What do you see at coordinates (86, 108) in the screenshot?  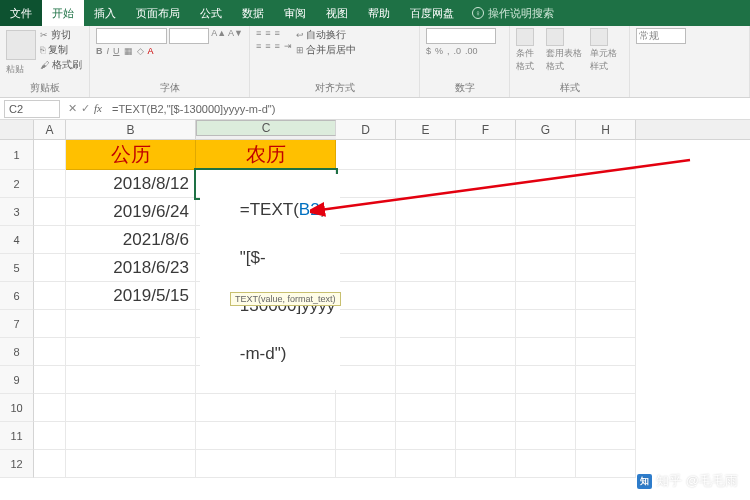 I see `enter-formula-button: ✓` at bounding box center [86, 108].